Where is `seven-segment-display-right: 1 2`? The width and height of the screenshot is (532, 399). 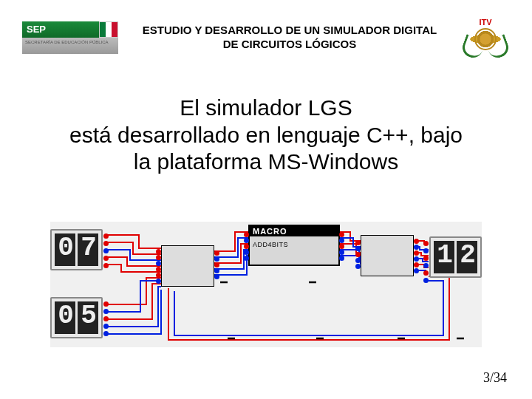
seven-segment-display-right: 1 2 is located at coordinates (455, 257).